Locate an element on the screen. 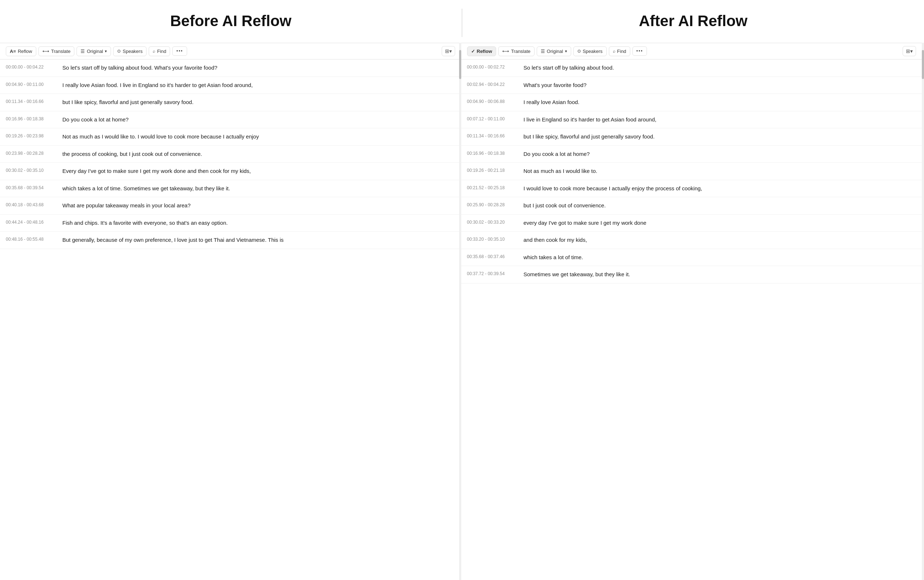  table-row: 00:04.90 - 00:11.00 I really love Asian … is located at coordinates (230, 86).